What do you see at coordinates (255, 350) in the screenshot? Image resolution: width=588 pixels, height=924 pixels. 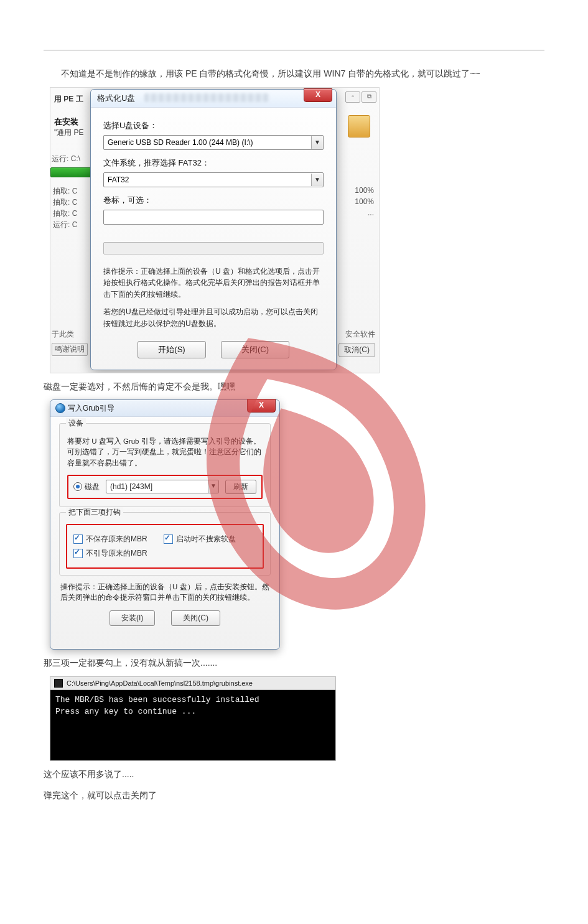 I see `close-button: 关闭(C)` at bounding box center [255, 350].